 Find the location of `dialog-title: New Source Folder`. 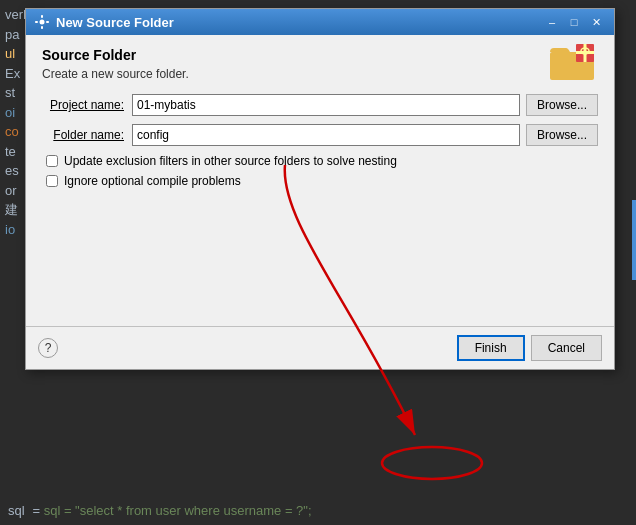

dialog-title: New Source Folder is located at coordinates (299, 22).